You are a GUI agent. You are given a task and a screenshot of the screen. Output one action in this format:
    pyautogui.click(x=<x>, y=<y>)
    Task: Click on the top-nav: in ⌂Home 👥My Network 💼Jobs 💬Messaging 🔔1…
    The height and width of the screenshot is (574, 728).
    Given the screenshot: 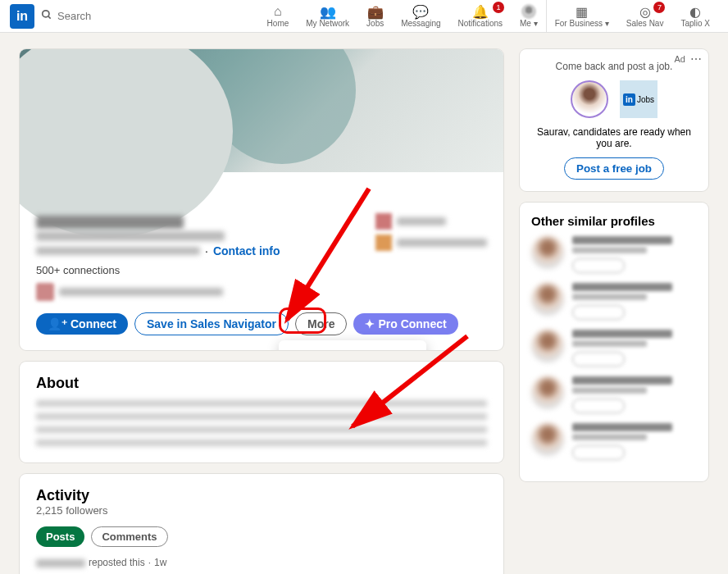 What is the action you would take?
    pyautogui.click(x=364, y=16)
    